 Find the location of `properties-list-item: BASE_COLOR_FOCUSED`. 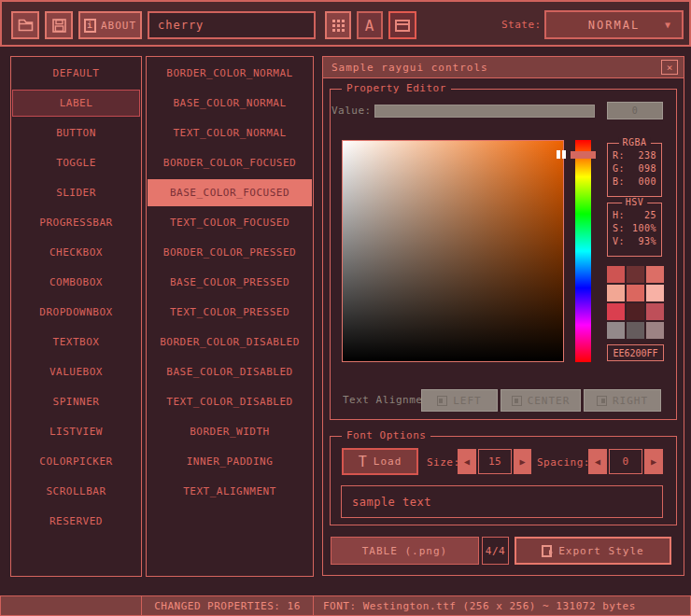

properties-list-item: BASE_COLOR_FOCUSED is located at coordinates (230, 192).